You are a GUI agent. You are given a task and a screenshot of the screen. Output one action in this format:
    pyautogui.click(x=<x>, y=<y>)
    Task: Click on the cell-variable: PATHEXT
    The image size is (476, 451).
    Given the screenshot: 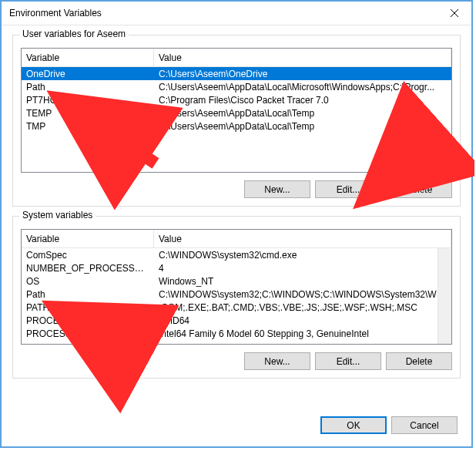 What is the action you would take?
    pyautogui.click(x=88, y=308)
    